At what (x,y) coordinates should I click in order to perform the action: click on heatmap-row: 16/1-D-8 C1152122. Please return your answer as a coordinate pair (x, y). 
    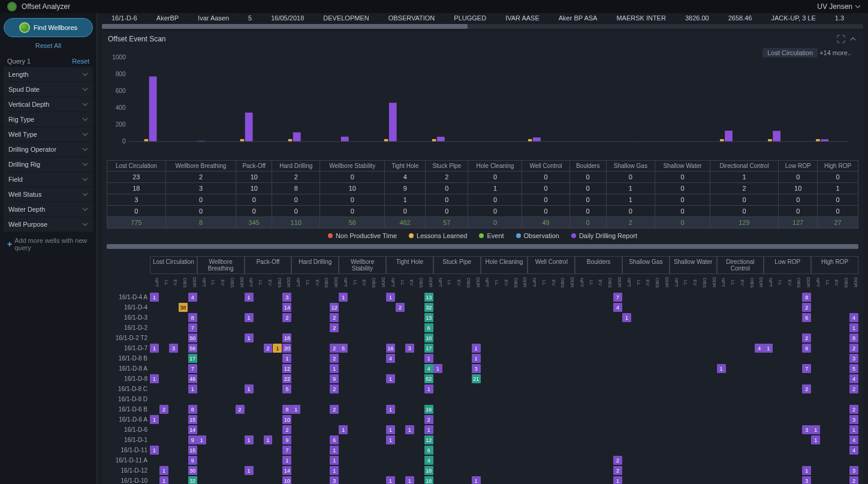
    Looking at the image, I should click on (483, 389).